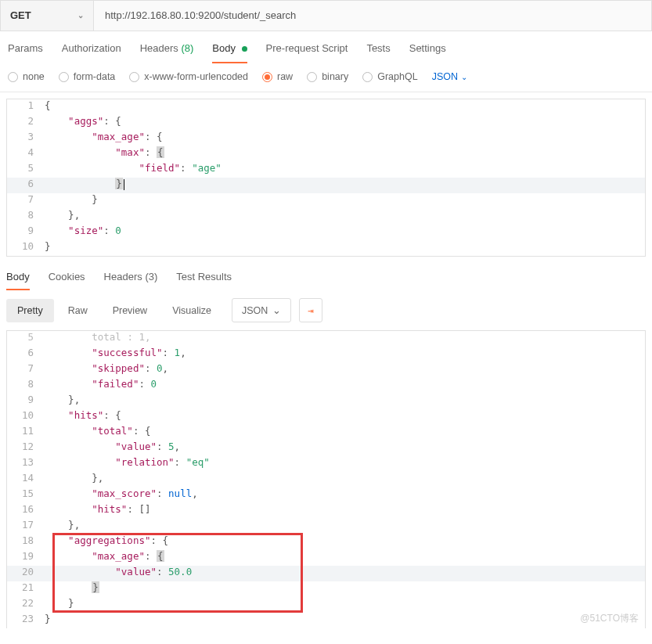 This screenshot has height=644, width=652. I want to click on response-format-select: JSON ⌄, so click(261, 310).